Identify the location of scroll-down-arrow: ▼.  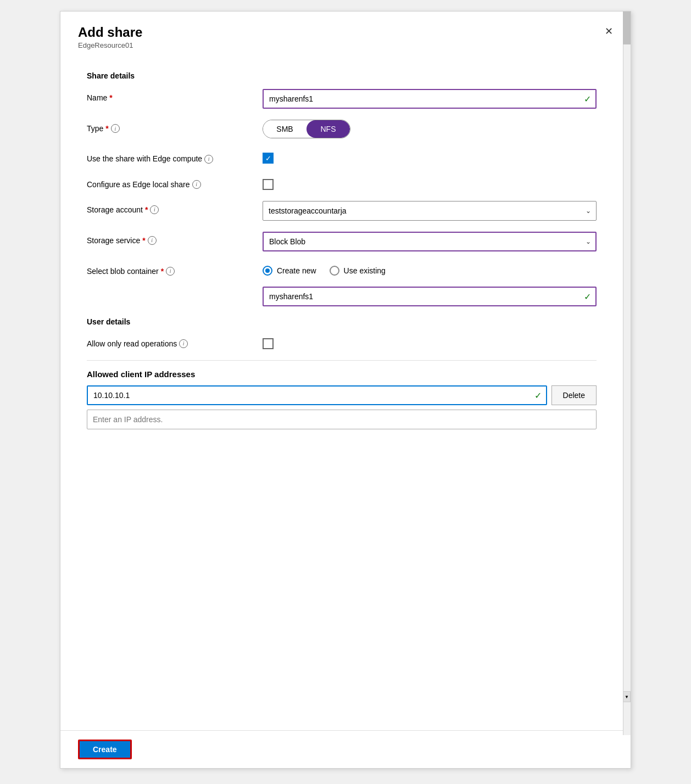
(627, 697).